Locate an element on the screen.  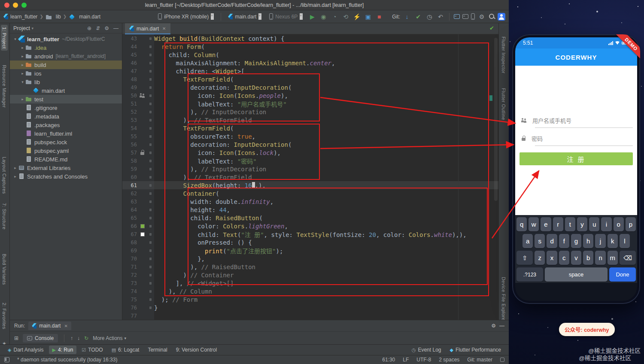
stop-button: ■ is located at coordinates (379, 17).